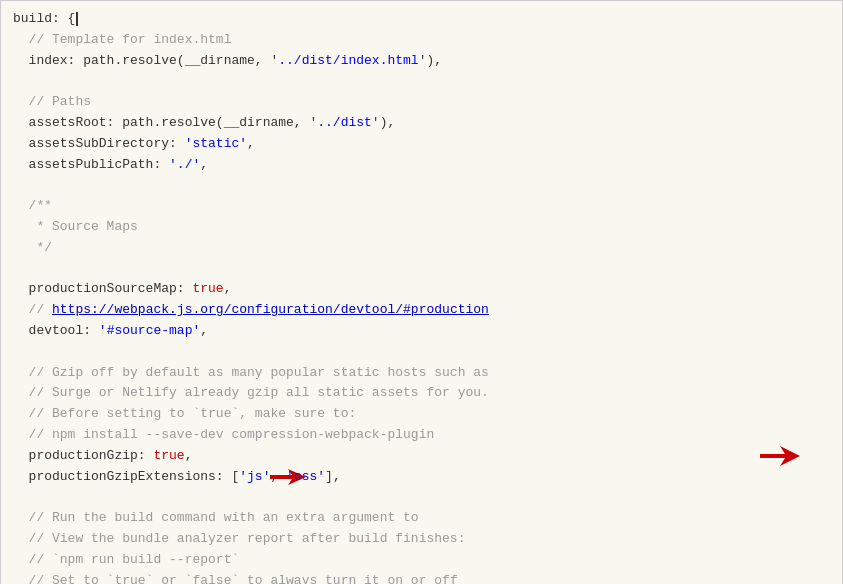 The width and height of the screenshot is (843, 584). Describe the element at coordinates (422, 20) in the screenshot. I see `code-line-title: build: {` at that location.